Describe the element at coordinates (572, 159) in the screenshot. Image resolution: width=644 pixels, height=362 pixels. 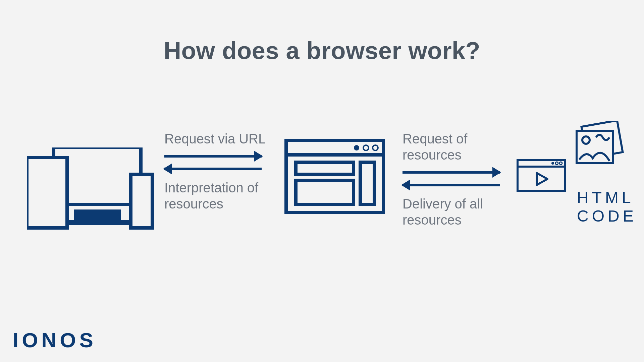
I see `resources-group: HTML CODE` at that location.